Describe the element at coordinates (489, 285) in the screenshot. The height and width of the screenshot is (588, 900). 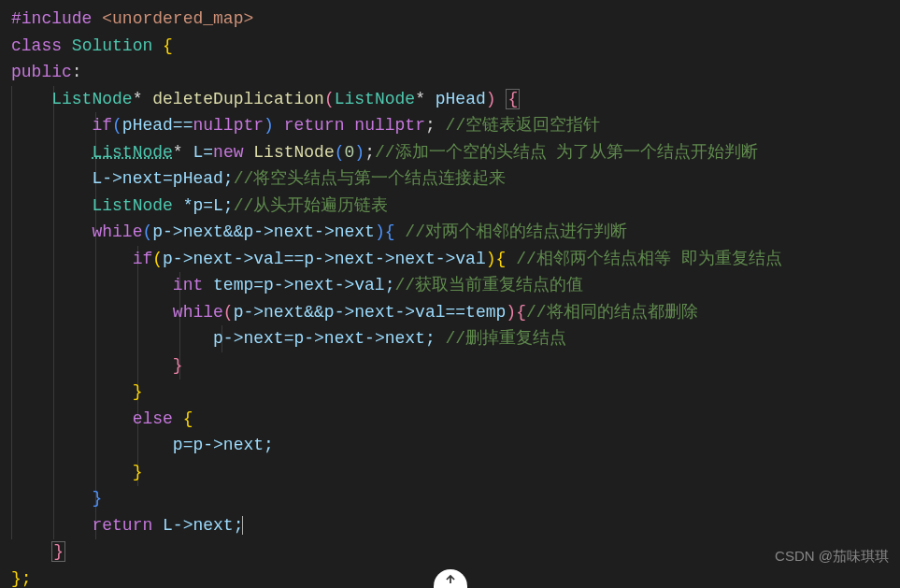
I see `comment: //获取当前重复结点的值` at that location.